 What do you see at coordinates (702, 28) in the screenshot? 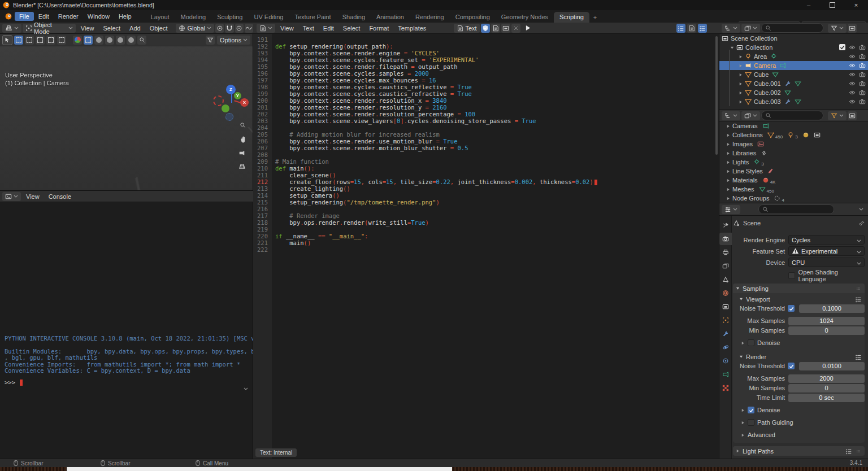
I see `syntax-highlight-toggle` at bounding box center [702, 28].